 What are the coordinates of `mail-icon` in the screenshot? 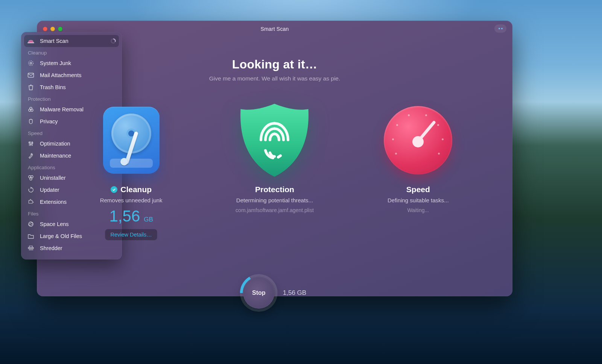 It's located at (31, 75).